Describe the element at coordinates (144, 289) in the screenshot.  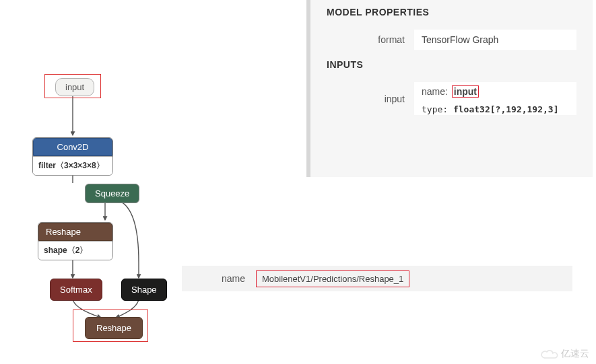
I see `node-shape: Shape` at that location.